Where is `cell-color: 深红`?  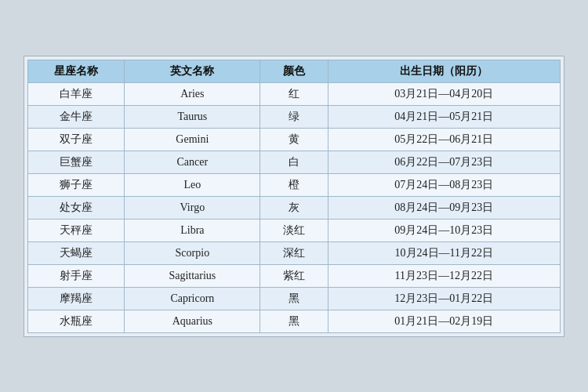
cell-color: 深红 is located at coordinates (294, 252).